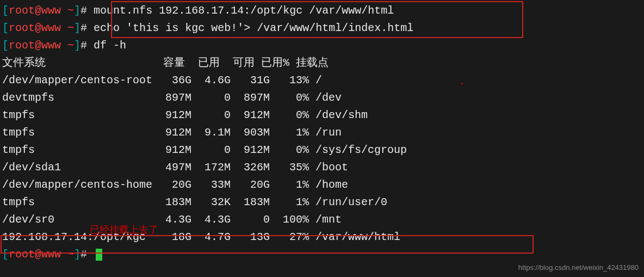 The height and width of the screenshot is (277, 644). I want to click on df-row: /dev/mapper/centos-home 20G 33M 20G 1% /…, so click(322, 185).